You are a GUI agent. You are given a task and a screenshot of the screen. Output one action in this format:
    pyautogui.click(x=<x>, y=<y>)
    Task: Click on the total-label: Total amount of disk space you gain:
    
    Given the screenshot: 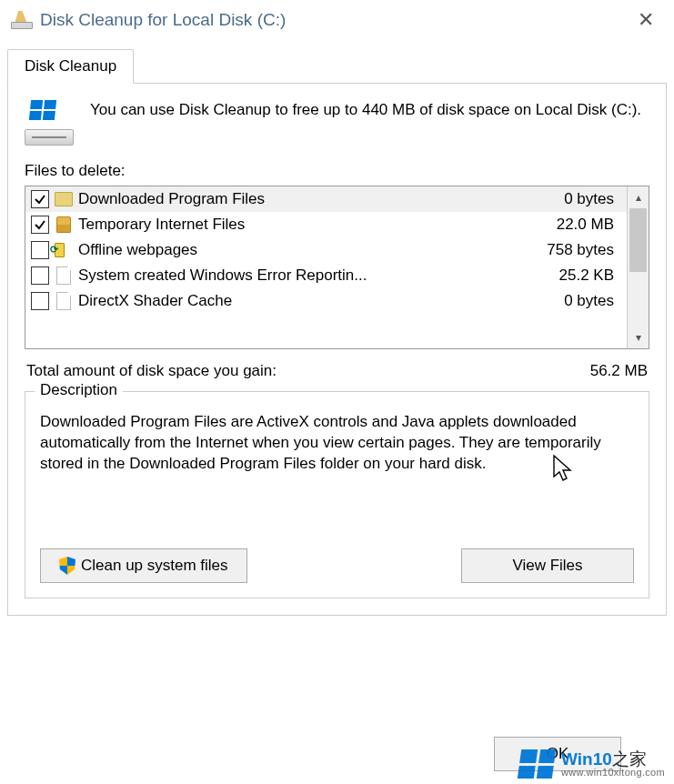 What is the action you would take?
    pyautogui.click(x=151, y=371)
    